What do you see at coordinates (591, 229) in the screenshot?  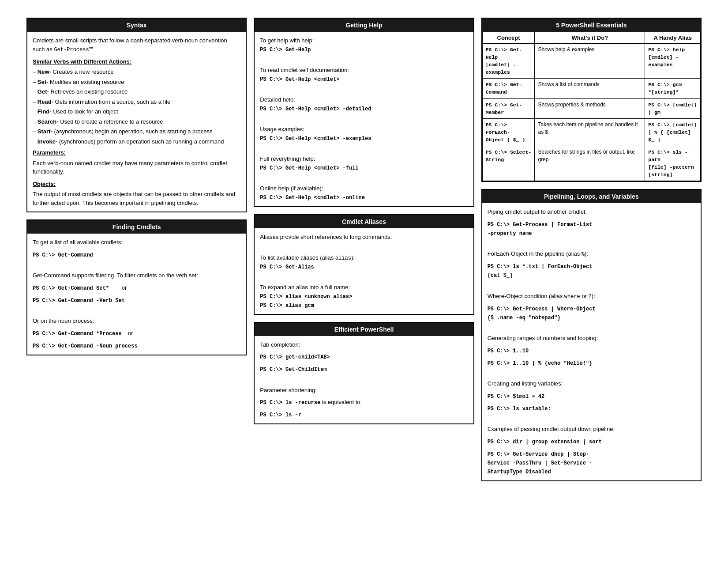 I see `pipe-p1-code: PS C:\> Get-Process | Format-List-proper…` at bounding box center [591, 229].